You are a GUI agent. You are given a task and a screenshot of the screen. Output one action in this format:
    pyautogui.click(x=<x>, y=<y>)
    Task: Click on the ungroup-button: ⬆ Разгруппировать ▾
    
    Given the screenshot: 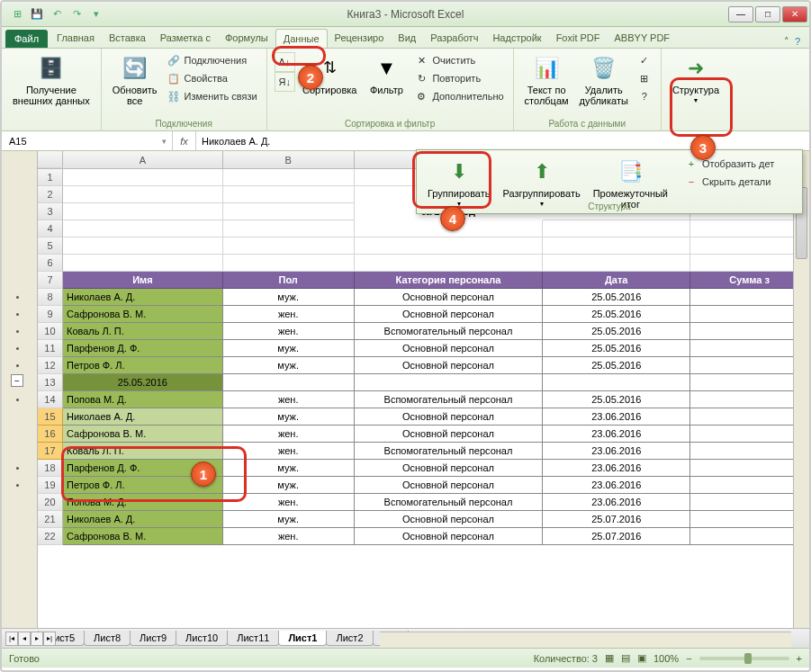 What is the action you would take?
    pyautogui.click(x=542, y=184)
    